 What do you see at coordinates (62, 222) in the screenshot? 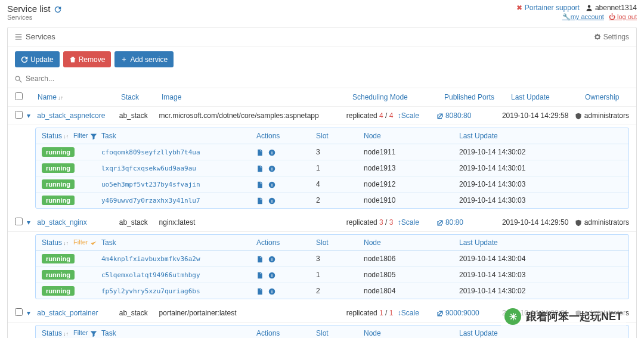
I see `service-name-link: ab_stack_nginx` at bounding box center [62, 222].